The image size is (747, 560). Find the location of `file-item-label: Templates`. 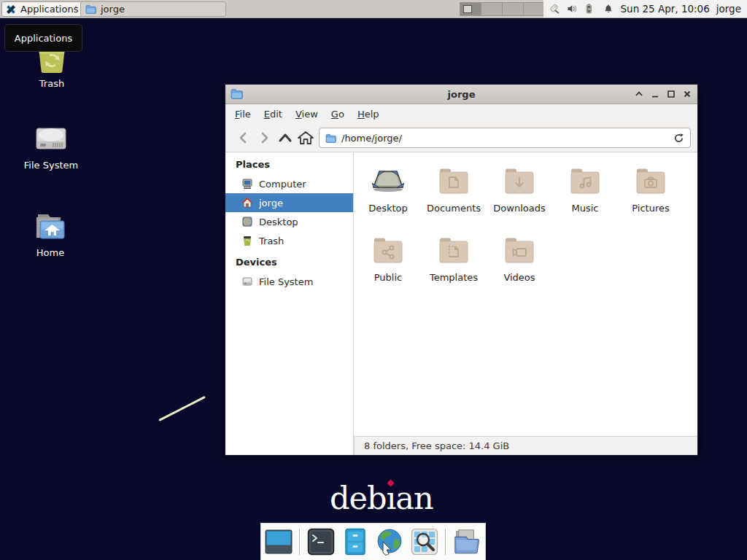

file-item-label: Templates is located at coordinates (454, 277).